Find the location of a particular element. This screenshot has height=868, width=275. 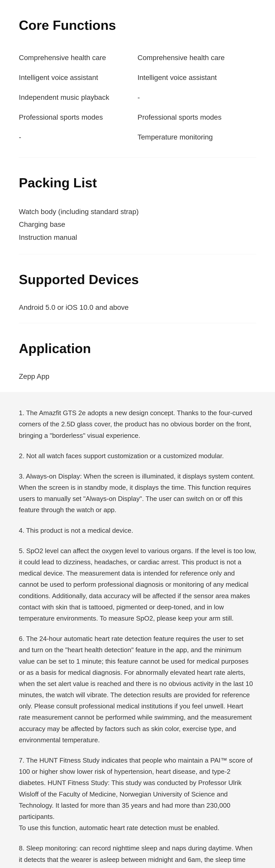

packing-list-section: Packing List Watch body (including stand… is located at coordinates (138, 206).